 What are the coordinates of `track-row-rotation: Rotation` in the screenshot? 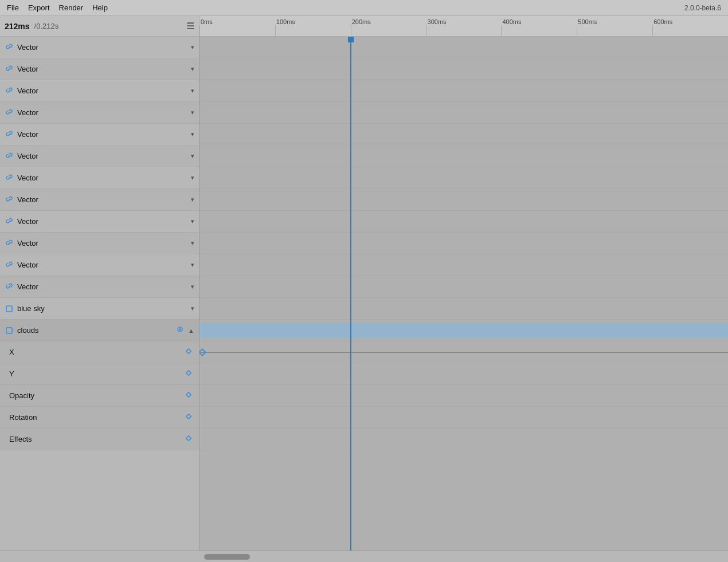 It's located at (100, 418).